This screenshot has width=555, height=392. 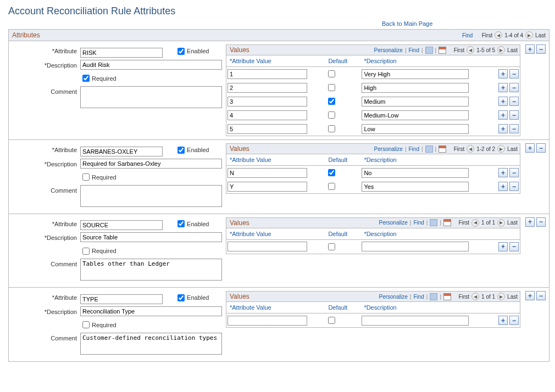 I want to click on values0-personalize-link: Personalize, so click(x=389, y=51).